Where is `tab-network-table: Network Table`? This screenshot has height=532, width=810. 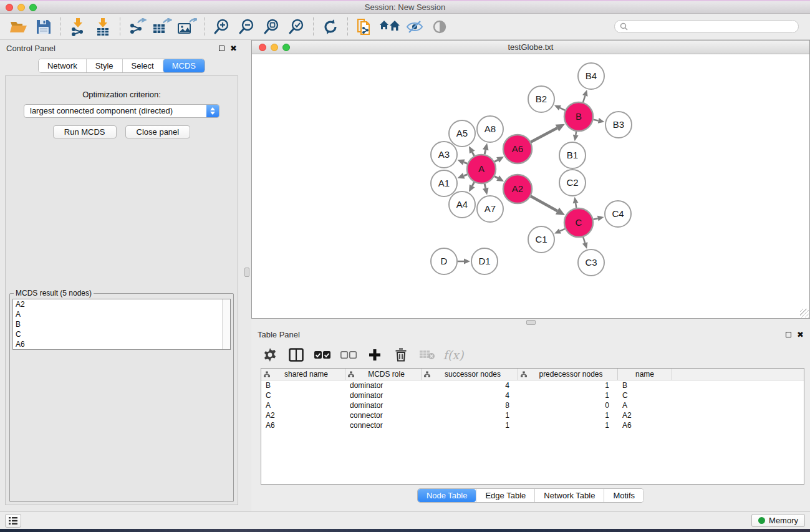 tab-network-table: Network Table is located at coordinates (569, 495).